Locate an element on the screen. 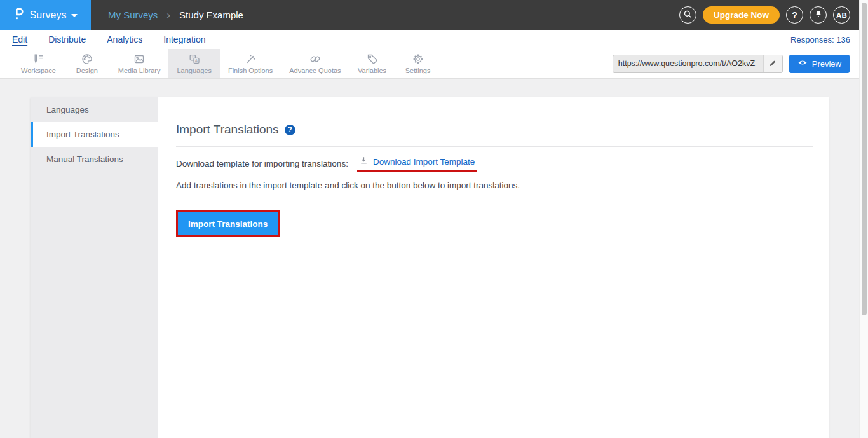  page-title: Import Translations is located at coordinates (227, 130).